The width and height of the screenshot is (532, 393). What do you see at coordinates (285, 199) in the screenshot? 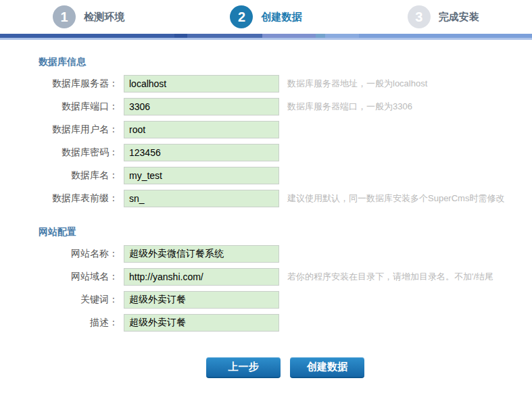
I see `form-row: 数据库表前缀： 建议使用默认，同一数据库安装多个SuperCms时需修改` at bounding box center [285, 199].